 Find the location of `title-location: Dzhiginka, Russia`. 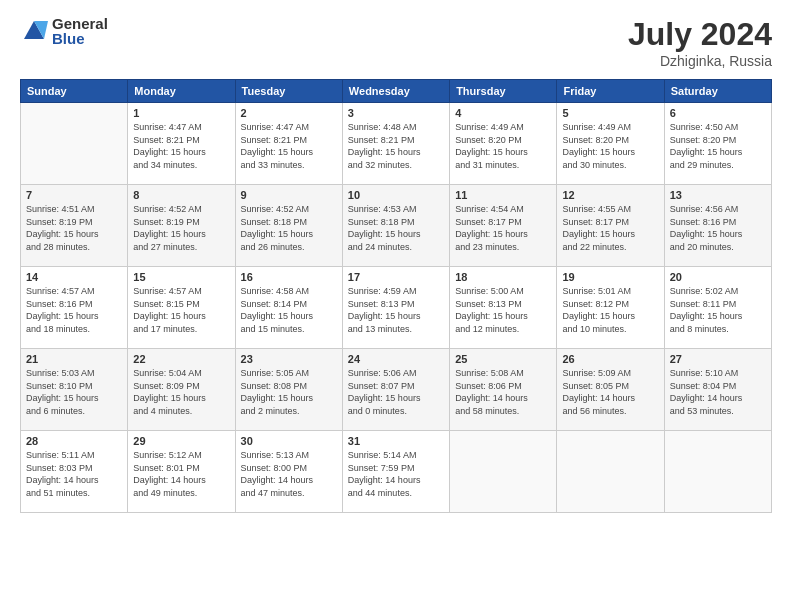

title-location: Dzhiginka, Russia is located at coordinates (700, 61).